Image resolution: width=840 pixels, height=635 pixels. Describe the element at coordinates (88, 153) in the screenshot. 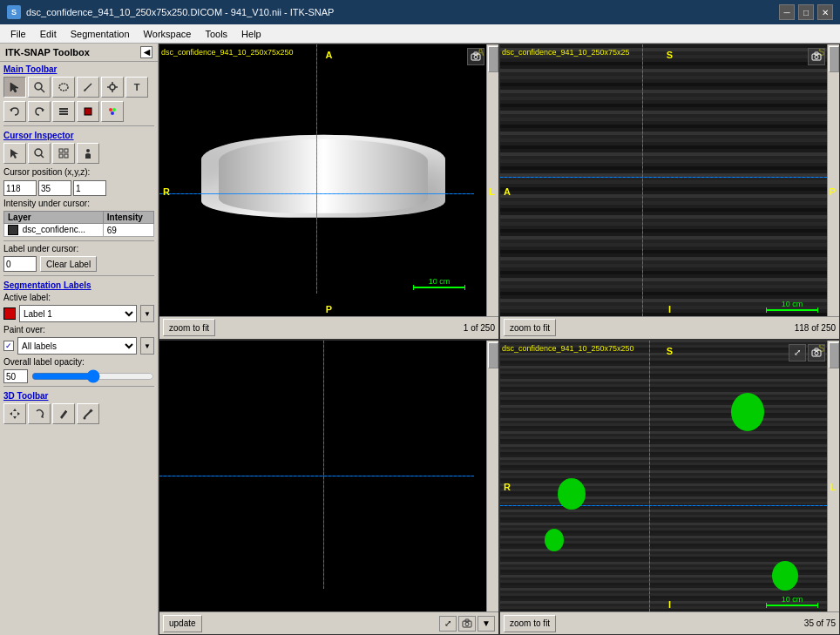

I see `person-inspect-button` at that location.